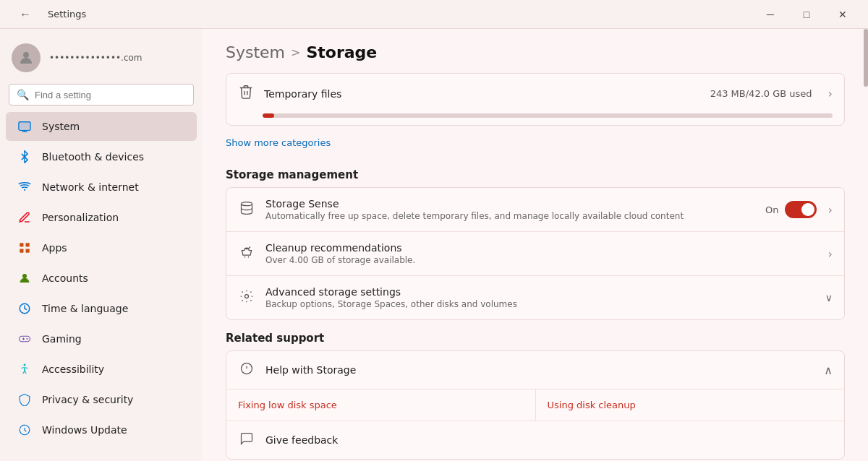 This screenshot has height=461, width=868. What do you see at coordinates (829, 298) in the screenshot?
I see `advanced-storage-chevron: ∨` at bounding box center [829, 298].